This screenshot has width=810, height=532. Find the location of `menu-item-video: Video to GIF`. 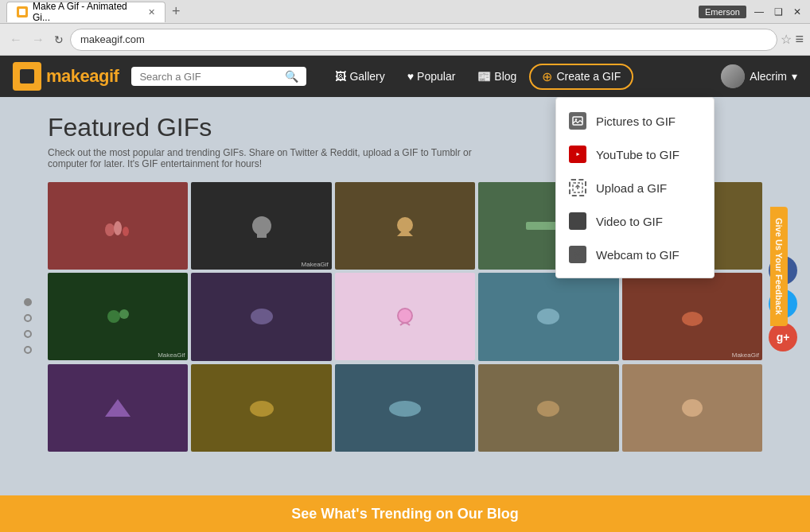

menu-item-video: Video to GIF is located at coordinates (635, 221).